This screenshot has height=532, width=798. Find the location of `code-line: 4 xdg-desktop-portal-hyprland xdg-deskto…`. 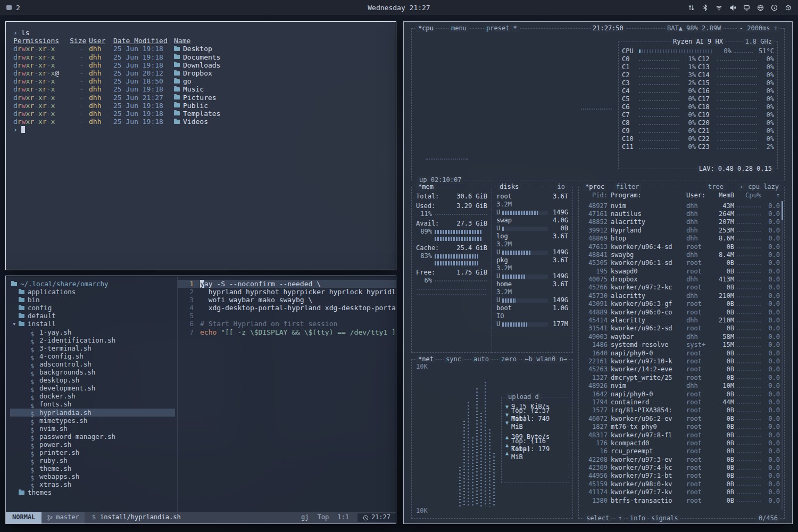

code-line: 4 xdg-desktop-portal-hyprland xdg-deskto… is located at coordinates (287, 307).